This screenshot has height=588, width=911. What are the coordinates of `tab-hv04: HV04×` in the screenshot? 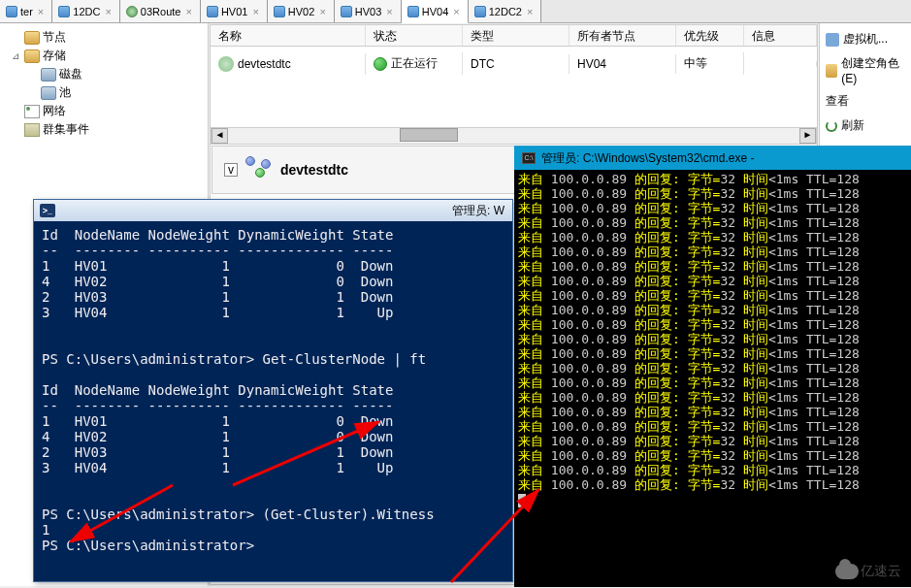 It's located at (435, 12).